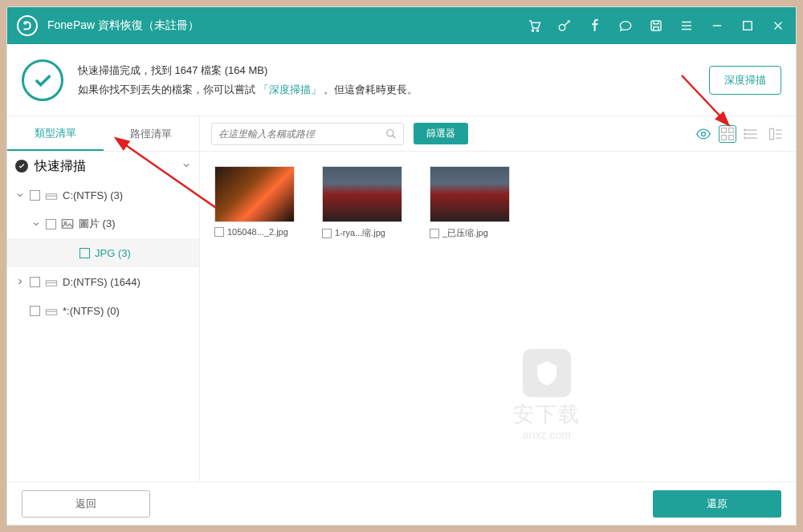 The image size is (803, 532). Describe the element at coordinates (43, 80) in the screenshot. I see `scan-complete-icon` at that location.